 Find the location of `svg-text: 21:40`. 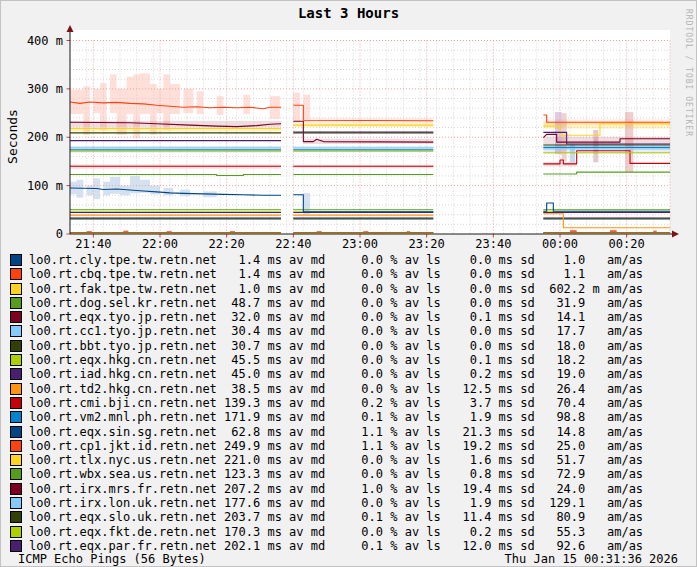

svg-text: 21:40 is located at coordinates (93, 244).